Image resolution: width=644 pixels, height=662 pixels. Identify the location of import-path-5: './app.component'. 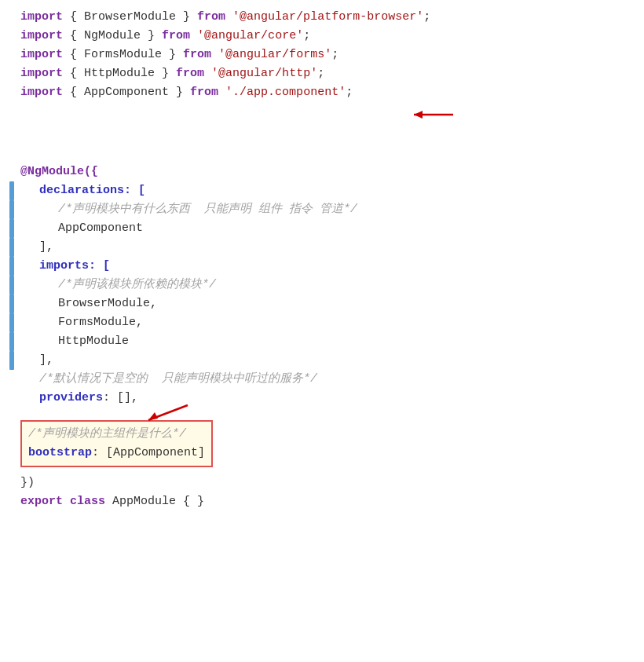
(286, 93).